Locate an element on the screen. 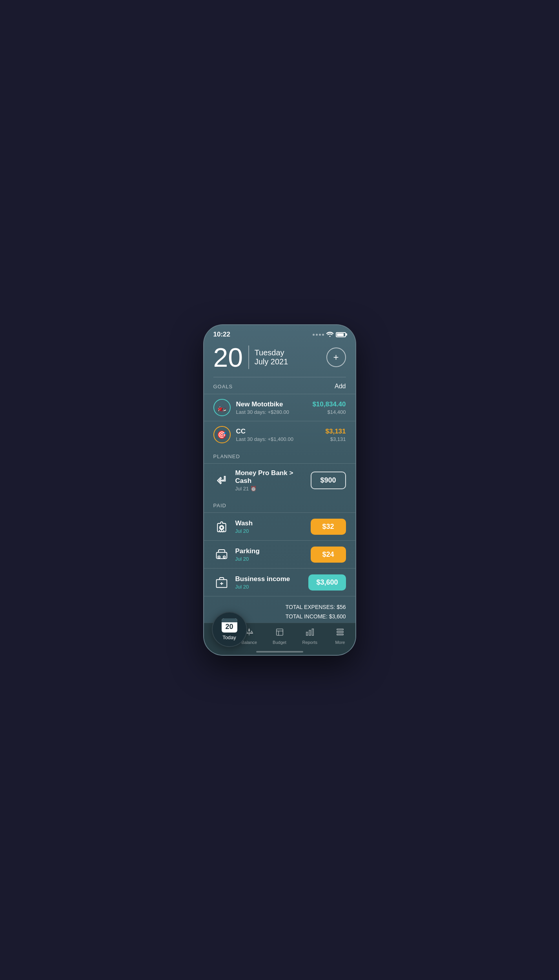 This screenshot has width=559, height=980. motorbike-icon: 🏍️ is located at coordinates (222, 408).